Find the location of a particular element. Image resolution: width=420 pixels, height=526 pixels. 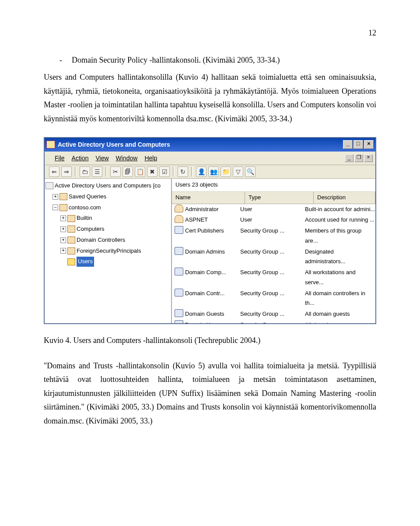

list-item: Domain Comp...Security Group ...All work… is located at coordinates (274, 278).